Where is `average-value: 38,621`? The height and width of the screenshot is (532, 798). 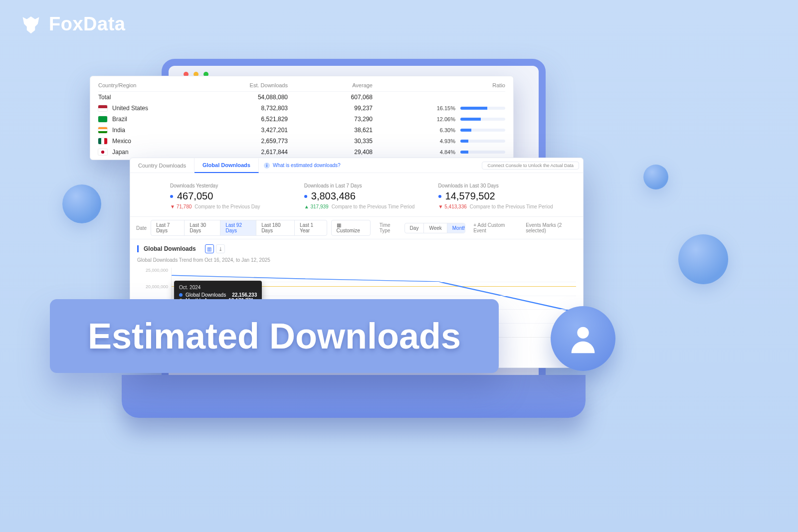
average-value: 38,621 is located at coordinates (330, 130).